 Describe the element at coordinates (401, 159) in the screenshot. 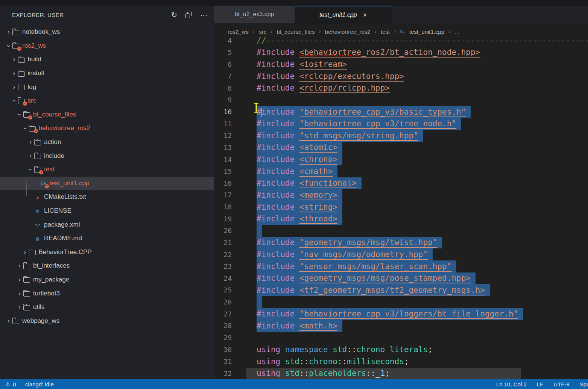

I see `code-line-14: 14#include <chrono>` at that location.